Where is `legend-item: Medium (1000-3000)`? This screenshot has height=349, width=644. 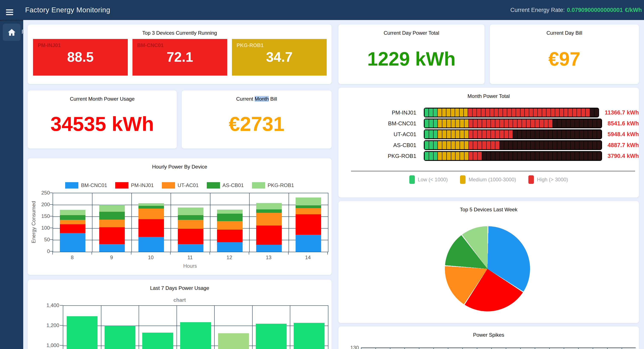
legend-item: Medium (1000-3000) is located at coordinates (488, 180).